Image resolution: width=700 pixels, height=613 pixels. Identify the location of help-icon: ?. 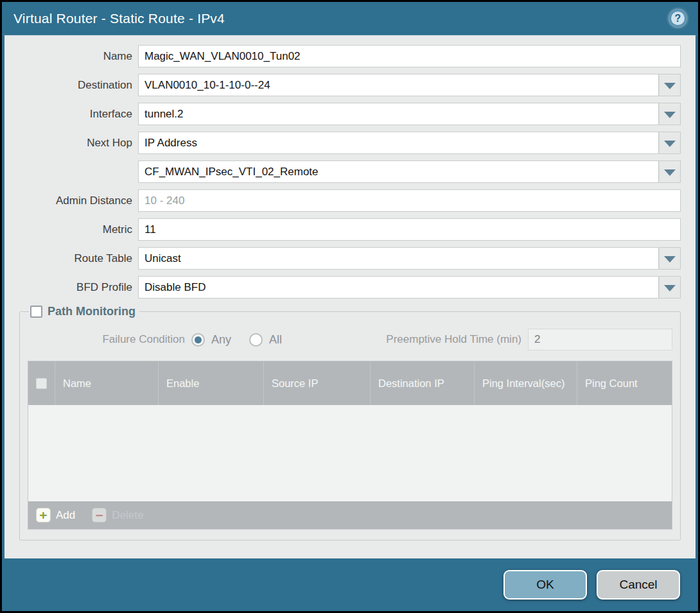
(678, 18).